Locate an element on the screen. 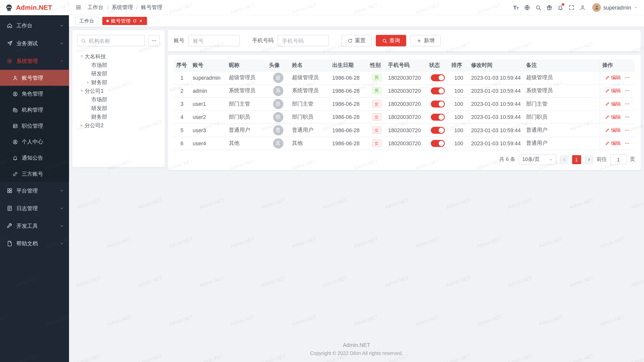 This screenshot has height=362, width=644. cell-account: user2 is located at coordinates (208, 117).